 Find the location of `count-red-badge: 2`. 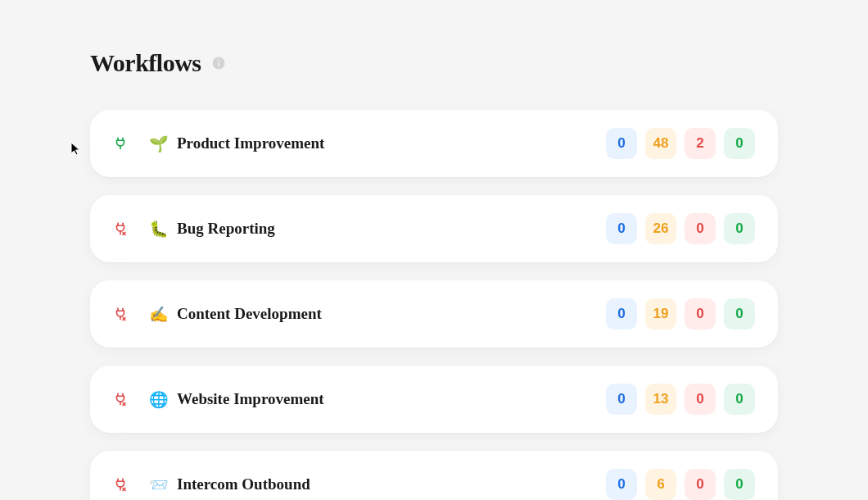

count-red-badge: 2 is located at coordinates (700, 143).